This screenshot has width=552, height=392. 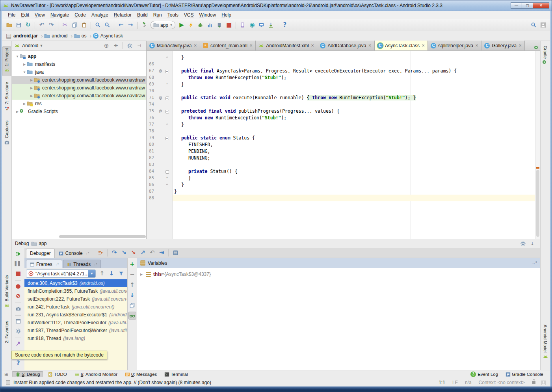 I want to click on line-number: 69, so click(x=152, y=84).